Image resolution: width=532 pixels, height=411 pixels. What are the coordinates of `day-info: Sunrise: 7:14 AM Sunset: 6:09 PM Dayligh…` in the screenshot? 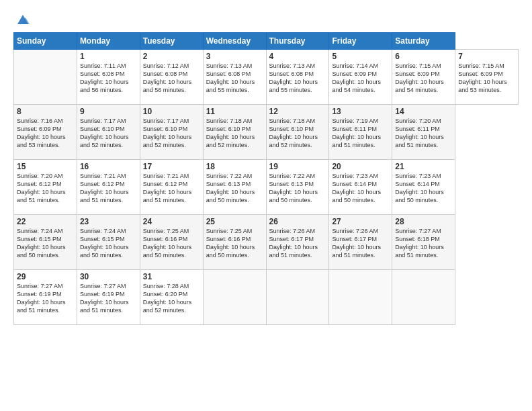 It's located at (360, 78).